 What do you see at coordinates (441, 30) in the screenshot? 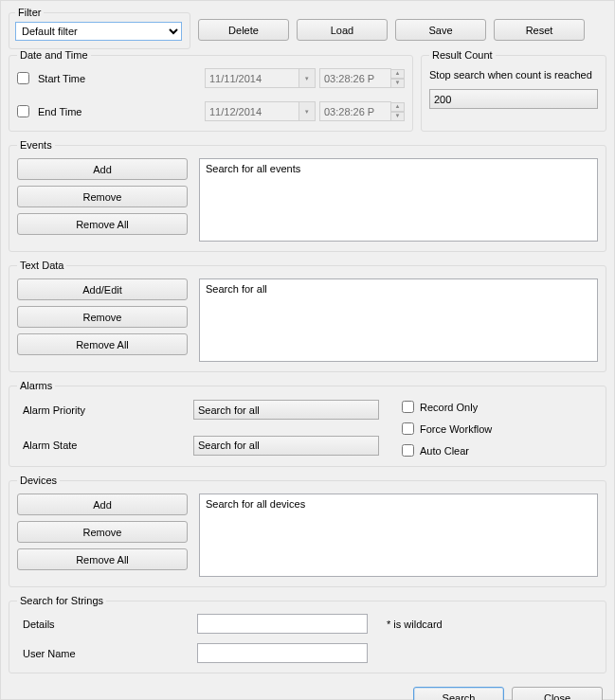
I see `save-button: Save` at bounding box center [441, 30].